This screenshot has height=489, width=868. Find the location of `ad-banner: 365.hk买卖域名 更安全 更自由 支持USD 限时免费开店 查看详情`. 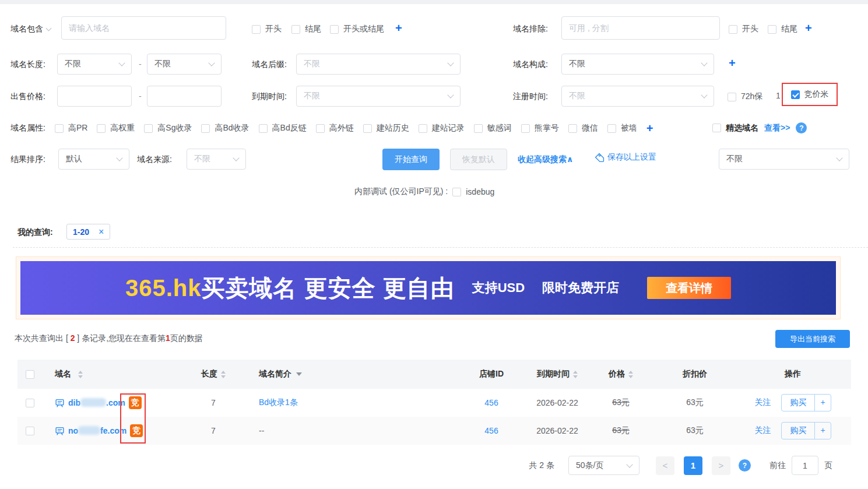

ad-banner: 365.hk买卖域名 更安全 更自由 支持USD 限时免费开店 查看详情 is located at coordinates (428, 288).